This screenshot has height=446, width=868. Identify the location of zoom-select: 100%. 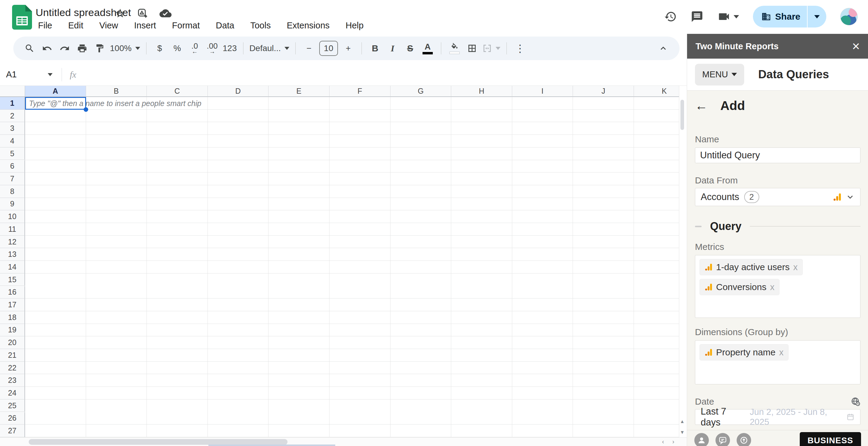
(125, 49).